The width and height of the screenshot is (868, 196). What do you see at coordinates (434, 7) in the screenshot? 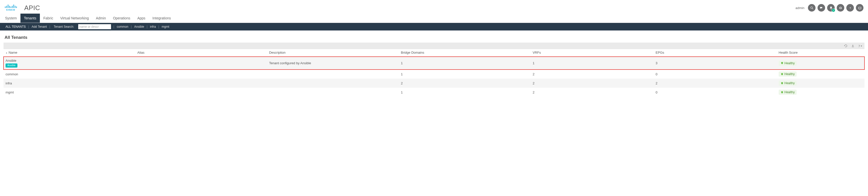
I see `top-header: CISCO APIC admin 1 ?` at bounding box center [434, 7].